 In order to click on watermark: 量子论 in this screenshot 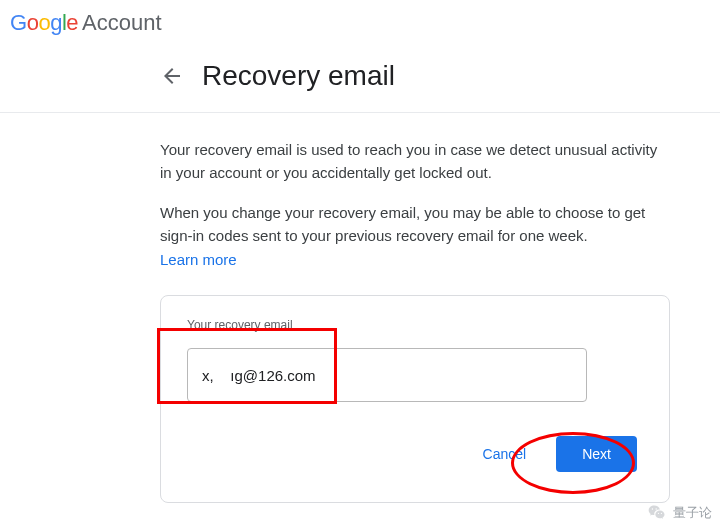, I will do `click(680, 513)`.